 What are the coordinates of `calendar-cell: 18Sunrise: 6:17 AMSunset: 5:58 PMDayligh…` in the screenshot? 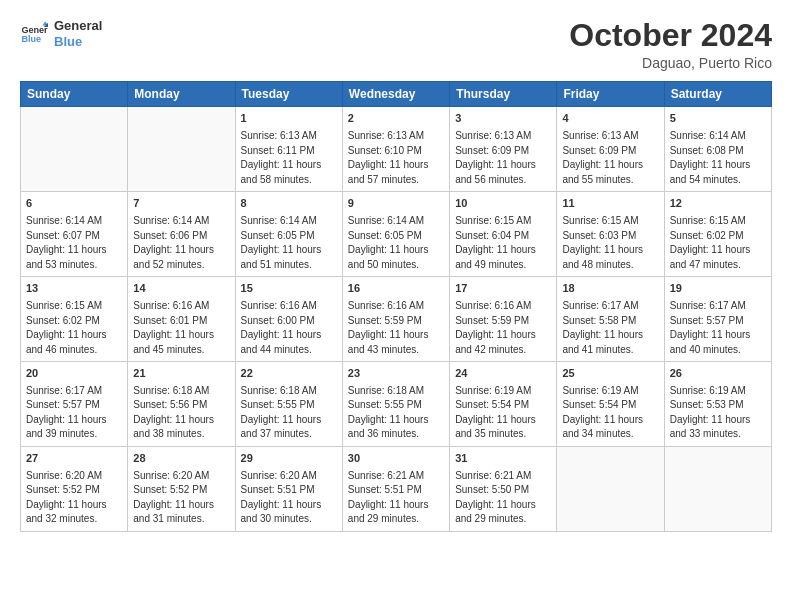 It's located at (610, 320).